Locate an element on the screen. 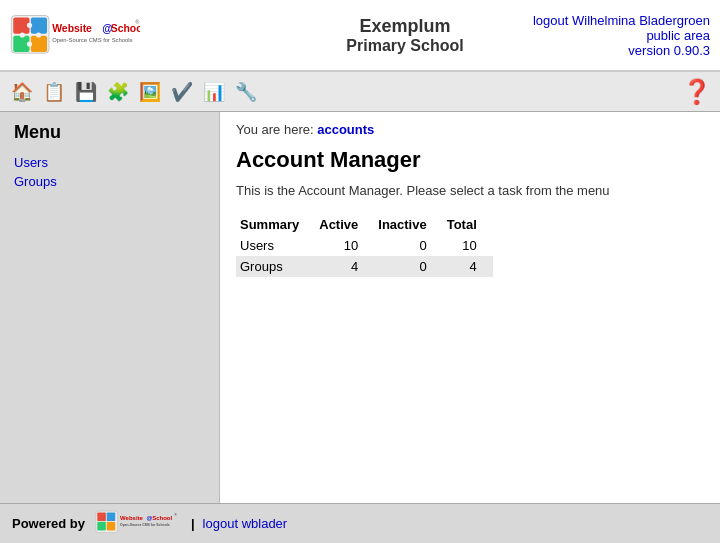 The height and width of the screenshot is (543, 720). table-body: Users10010Groups404 is located at coordinates (364, 256).